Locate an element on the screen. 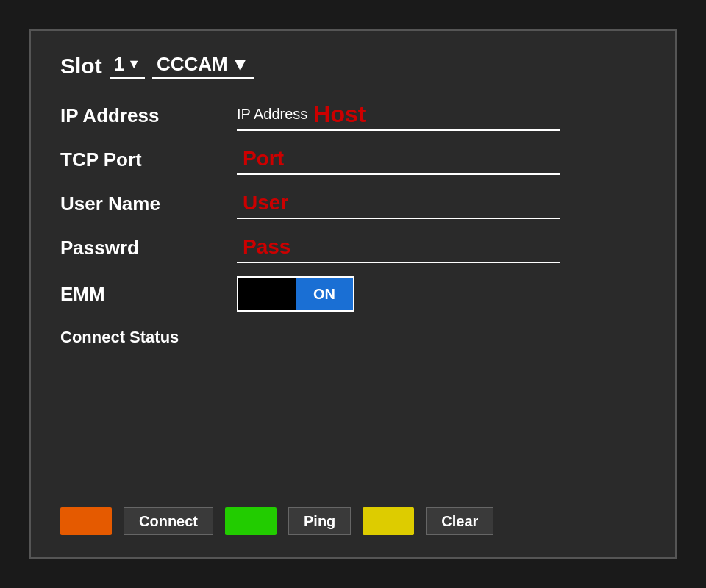 The width and height of the screenshot is (706, 588). clear-button: Clear is located at coordinates (460, 521).